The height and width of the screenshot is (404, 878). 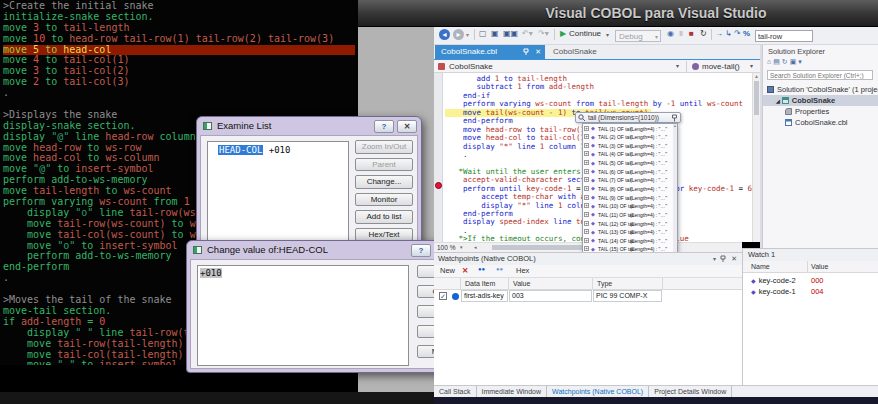 What do you see at coordinates (384, 235) in the screenshot?
I see `hex-text-button: Hex/Text` at bounding box center [384, 235].